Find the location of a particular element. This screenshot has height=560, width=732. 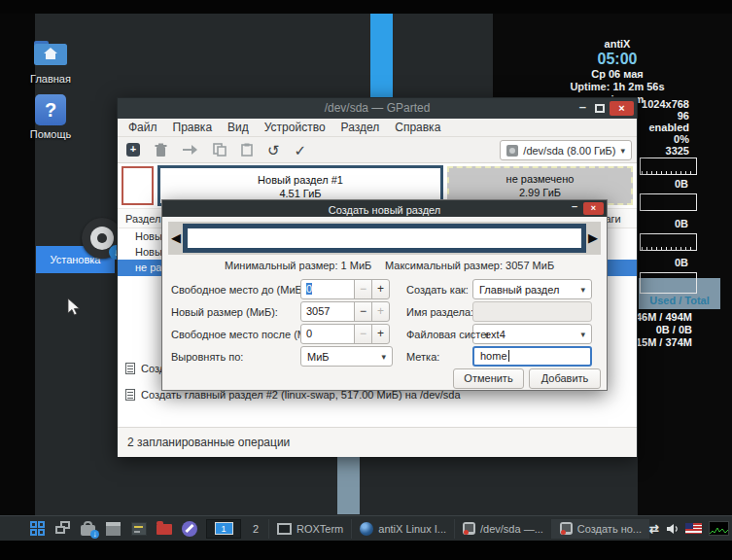

create-as-label: Создать как: is located at coordinates (437, 290).